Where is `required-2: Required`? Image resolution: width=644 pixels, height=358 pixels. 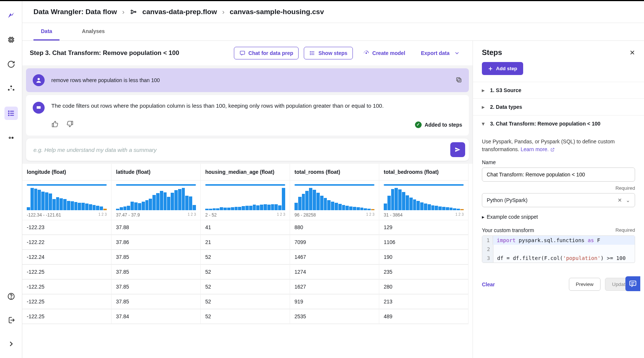
required-2: Required is located at coordinates (625, 230).